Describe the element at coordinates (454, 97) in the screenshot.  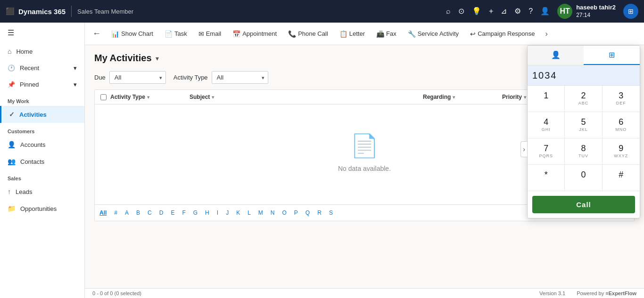
I see `sort-regarding-icon: ▾` at that location.